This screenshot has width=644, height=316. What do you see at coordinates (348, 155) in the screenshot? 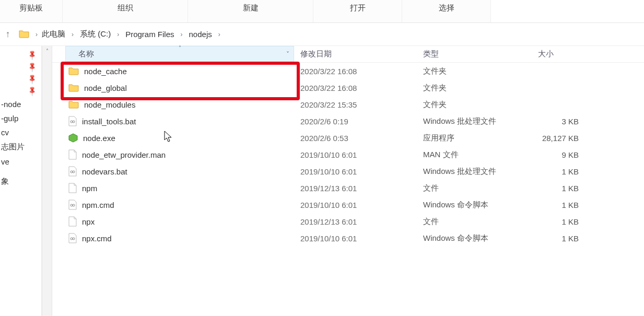
I see `file-row: node_etw_provider.man2019/10/10 6:01MAN …` at bounding box center [348, 155].